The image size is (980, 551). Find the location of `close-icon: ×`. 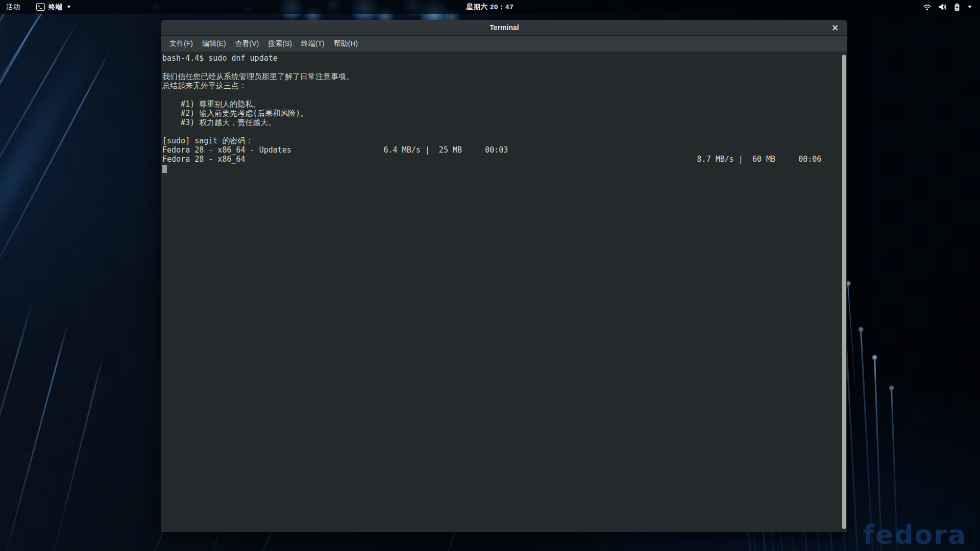

close-icon: × is located at coordinates (835, 28).